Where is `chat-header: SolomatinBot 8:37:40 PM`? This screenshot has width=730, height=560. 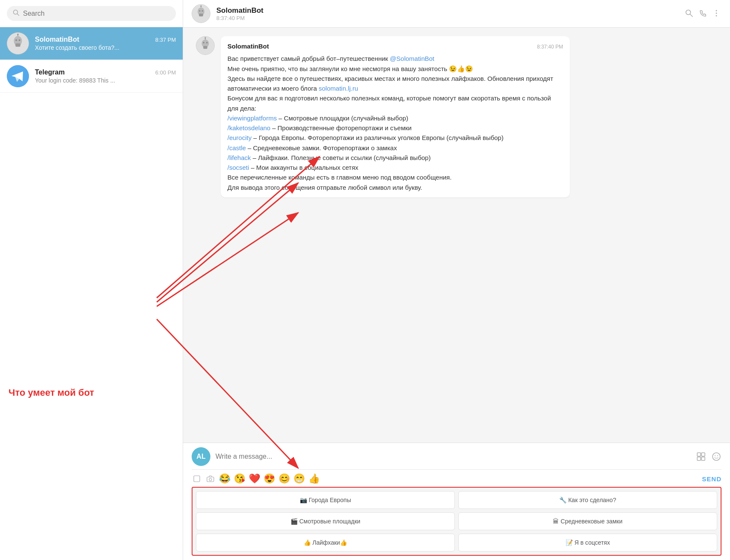
chat-header: SolomatinBot 8:37:40 PM is located at coordinates (457, 14).